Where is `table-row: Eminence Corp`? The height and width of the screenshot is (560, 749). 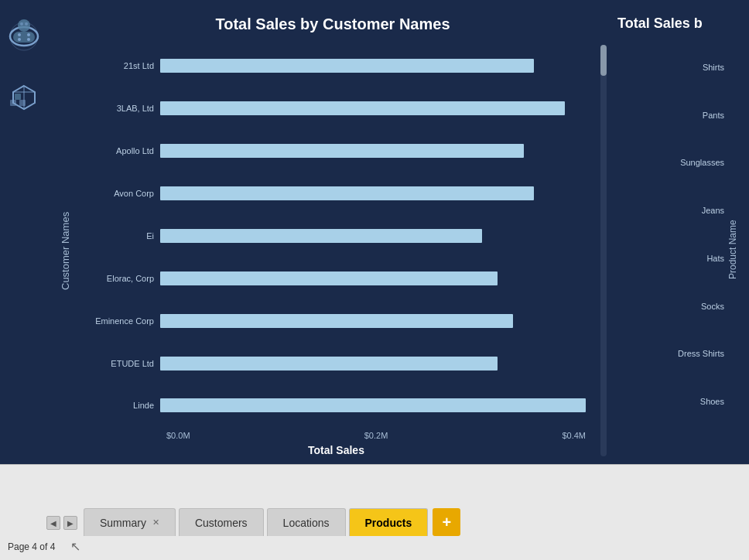 table-row: Eminence Corp is located at coordinates (330, 321).